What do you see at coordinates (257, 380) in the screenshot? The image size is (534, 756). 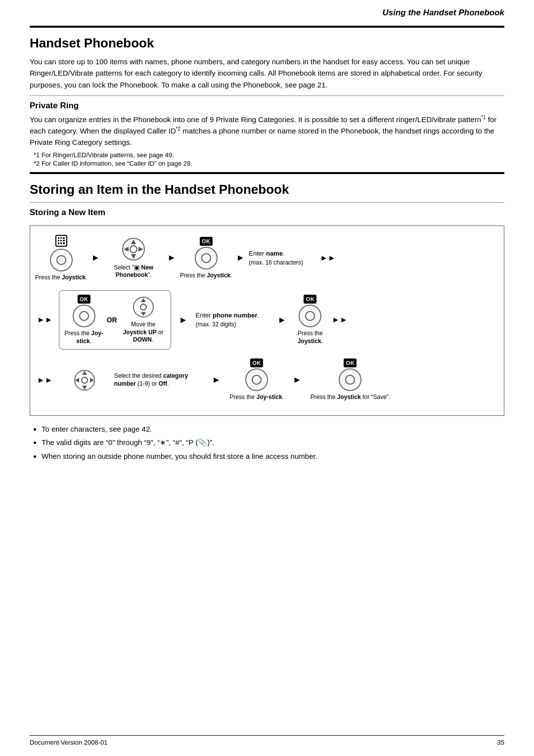 I see `step-save1-group: OK Press the Joy-stick.` at bounding box center [257, 380].